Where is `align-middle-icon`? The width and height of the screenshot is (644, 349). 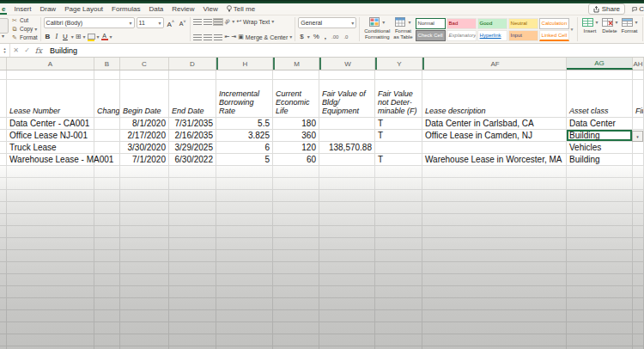 align-middle-icon is located at coordinates (208, 22).